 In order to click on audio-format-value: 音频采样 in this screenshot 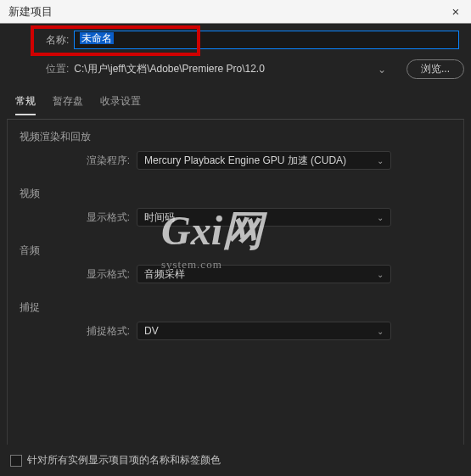, I will do `click(165, 275)`.